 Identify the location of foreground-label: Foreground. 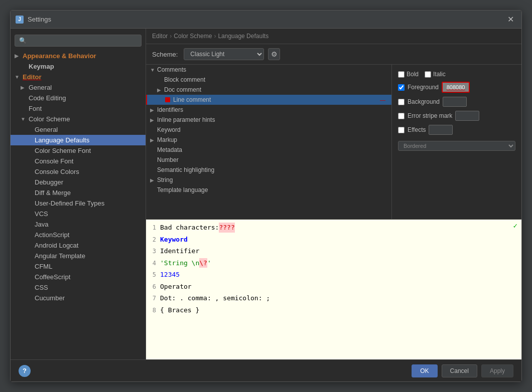
(423, 87).